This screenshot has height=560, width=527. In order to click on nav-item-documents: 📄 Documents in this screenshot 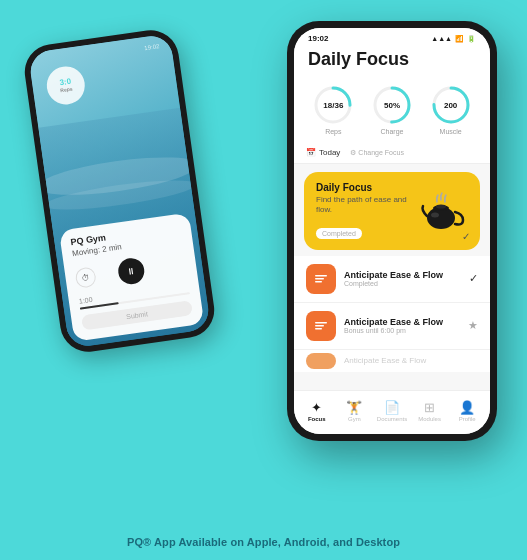, I will do `click(392, 411)`.